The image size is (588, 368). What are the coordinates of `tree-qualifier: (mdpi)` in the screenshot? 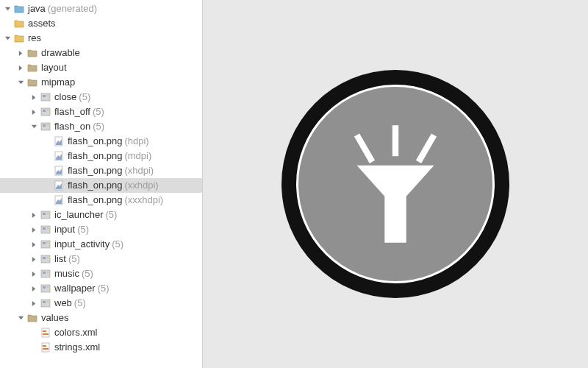 It's located at (138, 156).